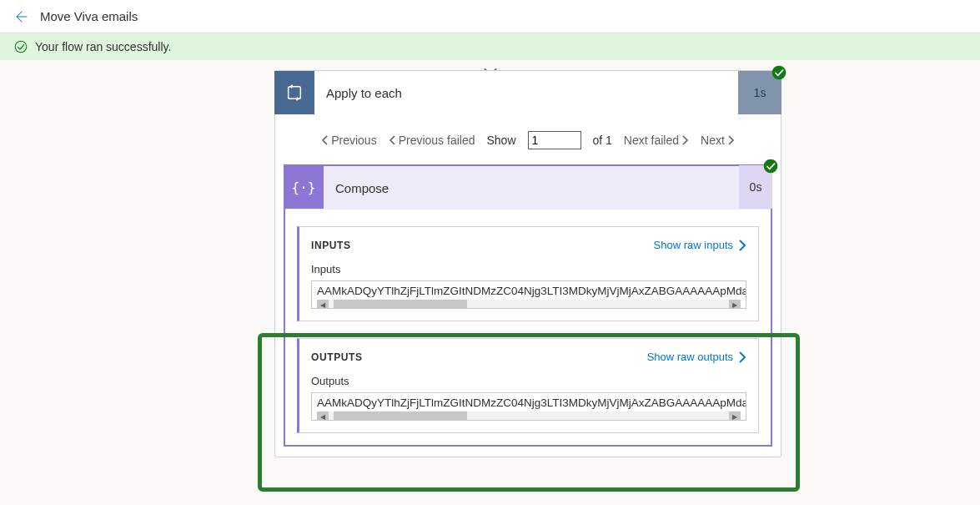  Describe the element at coordinates (354, 140) in the screenshot. I see `prev-label: Previous` at that location.